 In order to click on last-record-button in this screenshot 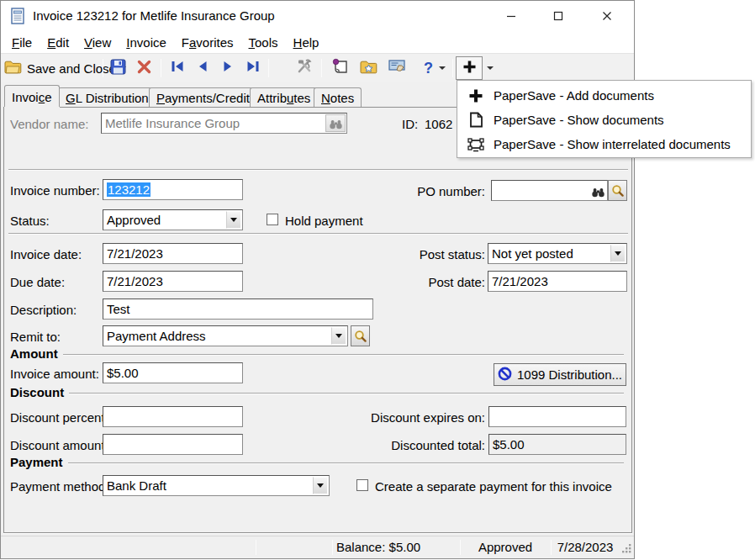, I will do `click(252, 68)`.